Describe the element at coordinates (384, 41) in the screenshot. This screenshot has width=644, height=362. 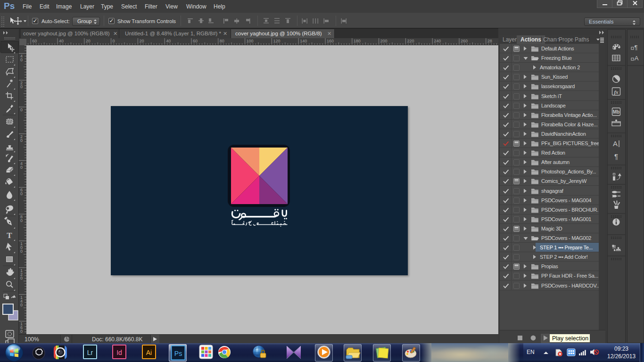
I see `svg-text: 200` at that location.